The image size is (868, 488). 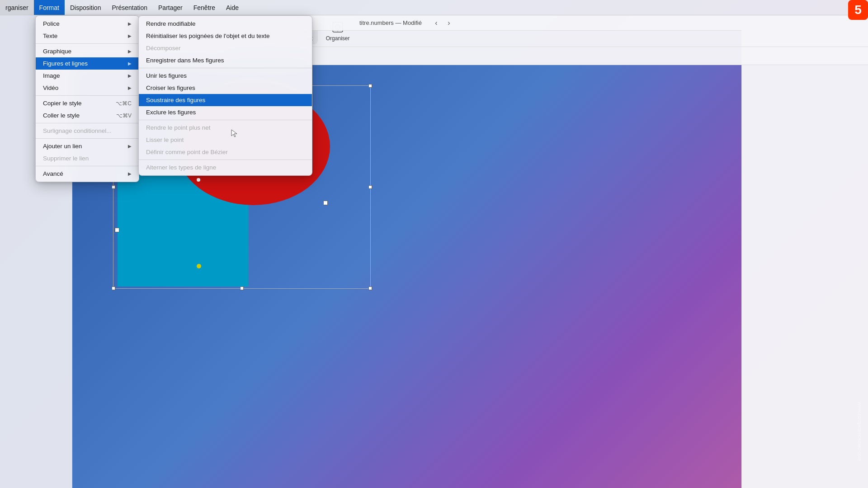 I want to click on menu-copier-style: Copier le style ⌥⌘C, so click(x=87, y=103).